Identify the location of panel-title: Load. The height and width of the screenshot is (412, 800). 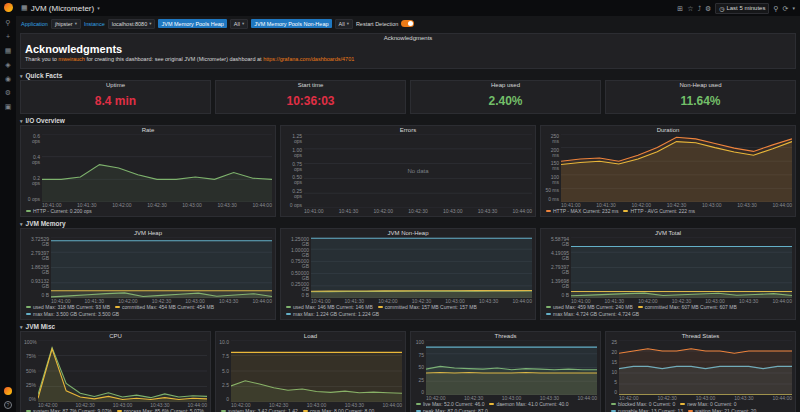
(310, 336).